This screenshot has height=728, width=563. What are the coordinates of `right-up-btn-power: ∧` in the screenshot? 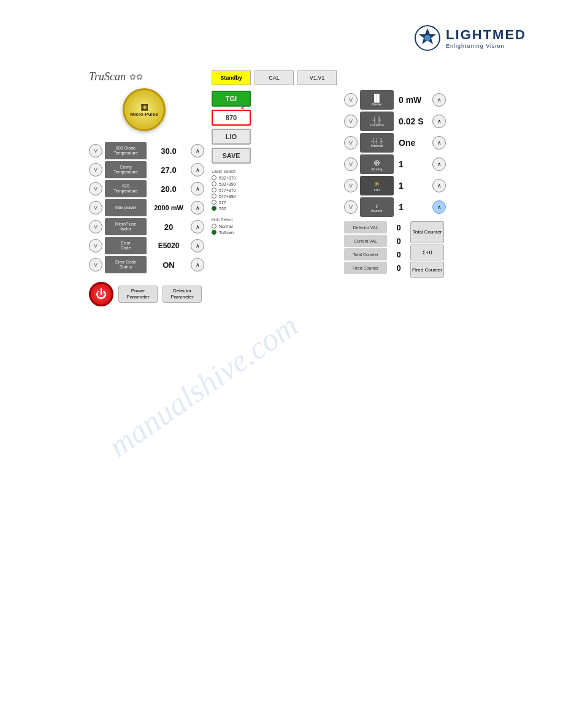 It's located at (439, 100).